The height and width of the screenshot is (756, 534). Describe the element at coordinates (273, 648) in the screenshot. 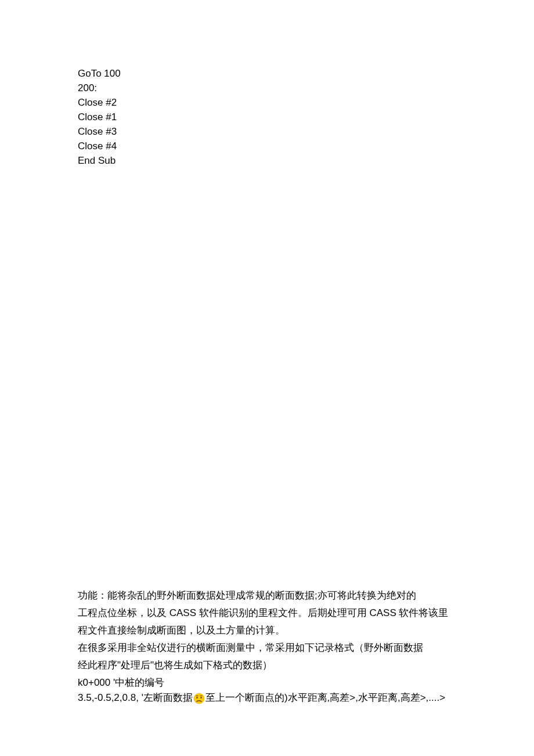

I see `text-line: 在很多采用非全站仪进行的横断面测量中，常采用如下记录格式（野外断面数据` at that location.